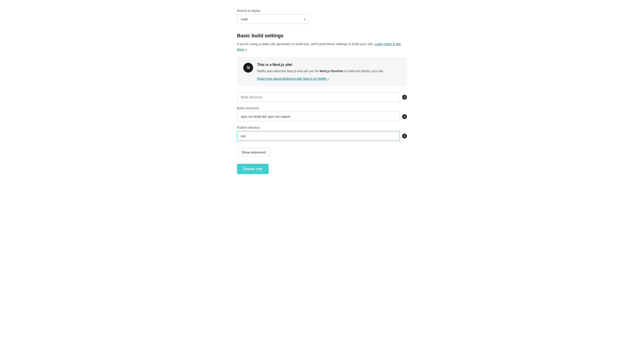 This screenshot has height=351, width=644. What do you see at coordinates (332, 71) in the screenshot?
I see `info-text-bold: Next.js Runtime` at bounding box center [332, 71].